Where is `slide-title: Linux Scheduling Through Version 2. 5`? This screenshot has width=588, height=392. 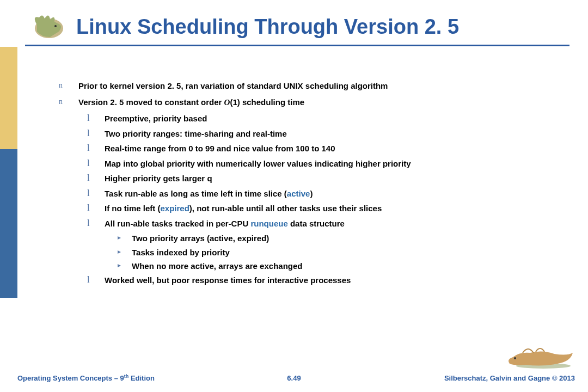 slide-title: Linux Scheduling Through Version 2. 5 is located at coordinates (268, 27).